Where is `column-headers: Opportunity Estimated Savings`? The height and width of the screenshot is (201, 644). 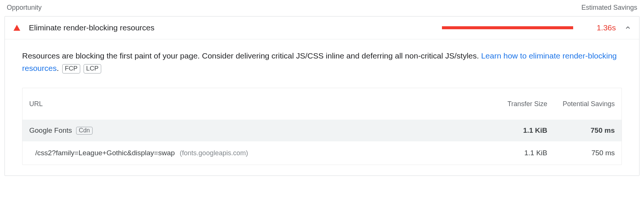
column-headers: Opportunity Estimated Savings is located at coordinates (322, 8).